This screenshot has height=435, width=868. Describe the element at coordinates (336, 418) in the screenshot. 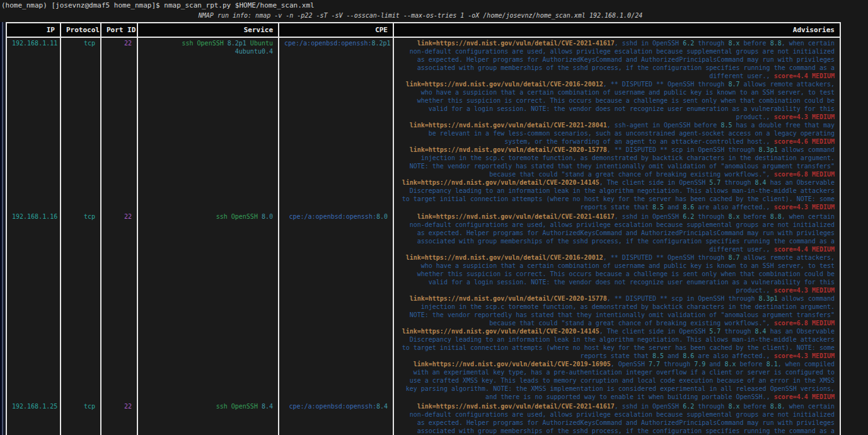

I see `cell-cpe: cpe:/a:openbsd:openssh:8.4` at that location.